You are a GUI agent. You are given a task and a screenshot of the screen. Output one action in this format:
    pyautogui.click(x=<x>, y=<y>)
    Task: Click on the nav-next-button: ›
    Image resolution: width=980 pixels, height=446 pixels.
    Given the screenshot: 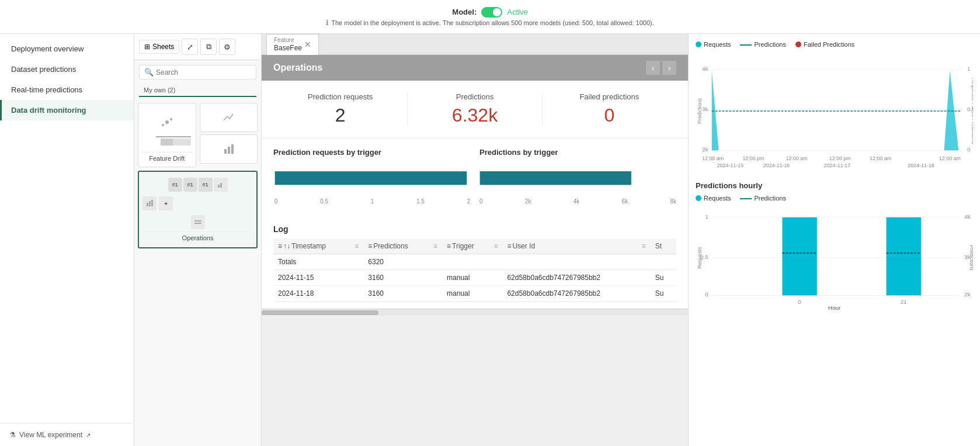 What is the action you would take?
    pyautogui.click(x=669, y=68)
    